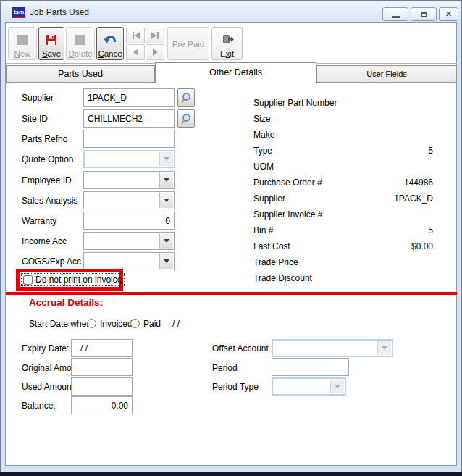  Describe the element at coordinates (46, 180) in the screenshot. I see `employee-id-label: Employee ID` at that location.